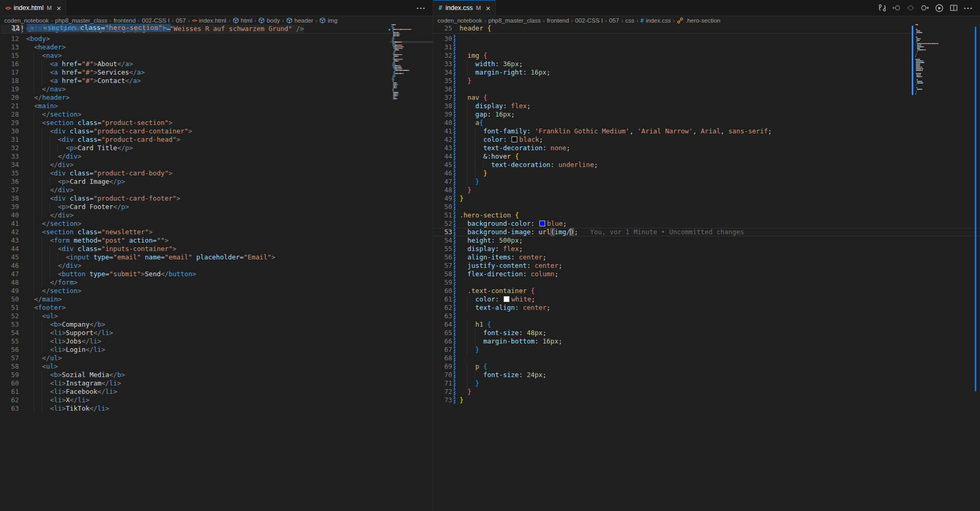  What do you see at coordinates (216, 383) in the screenshot?
I see `code-line: 60 <li>Instagram</li>` at bounding box center [216, 383].